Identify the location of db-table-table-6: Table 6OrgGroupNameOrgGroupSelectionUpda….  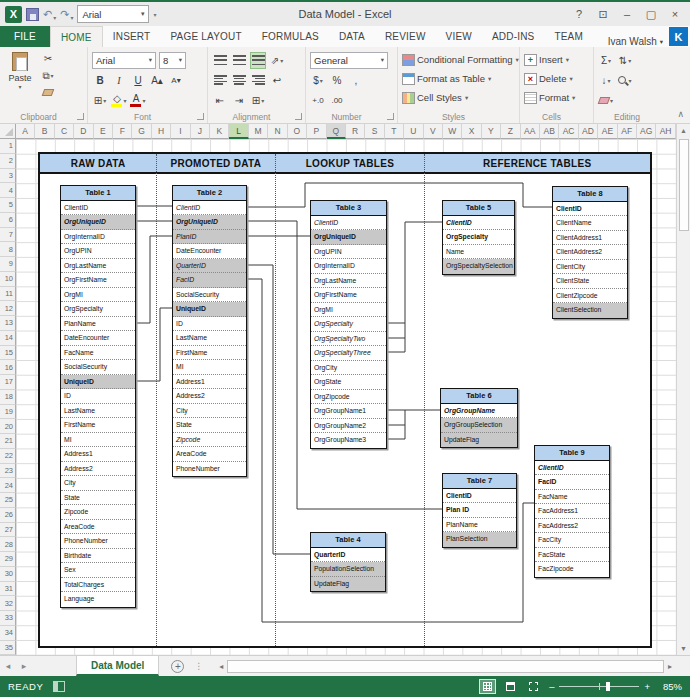
(479, 418).